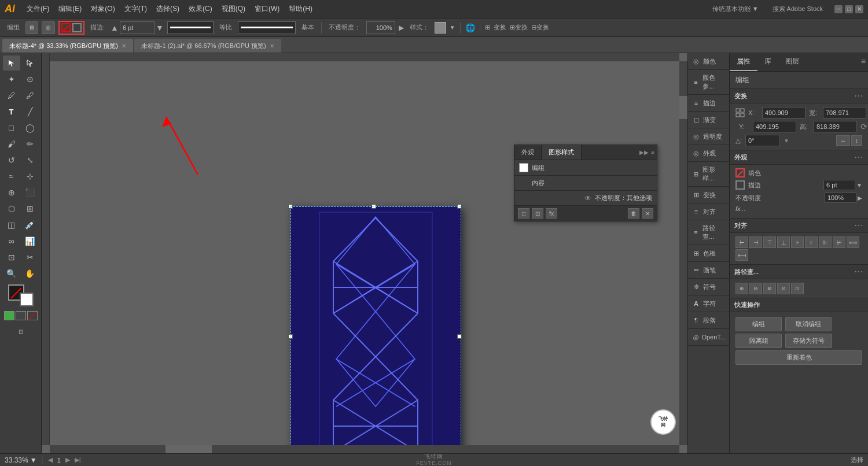 This screenshot has height=466, width=868. Describe the element at coordinates (70, 9) in the screenshot. I see `menu-edit: 编辑(E)` at that location.